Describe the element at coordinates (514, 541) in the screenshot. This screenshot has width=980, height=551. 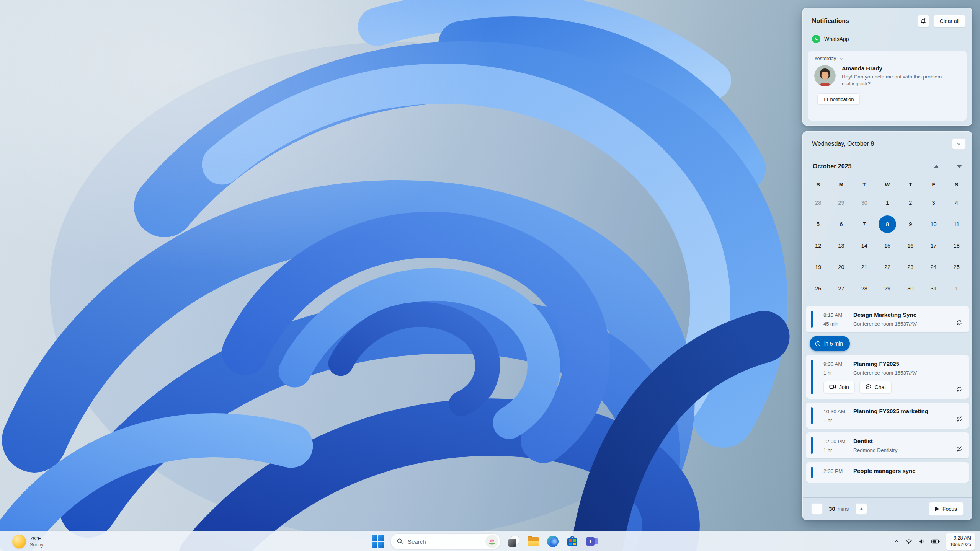
I see `task-view-button` at that location.